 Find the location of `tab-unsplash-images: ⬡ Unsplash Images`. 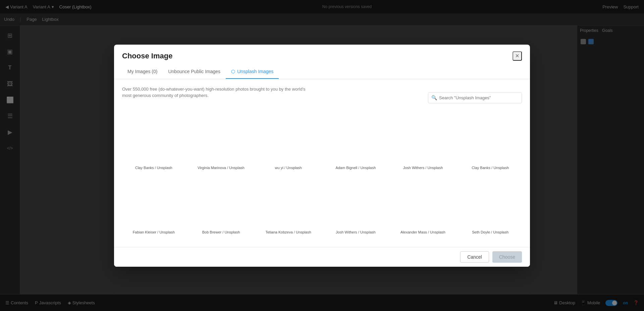

tab-unsplash-images: ⬡ Unsplash Images is located at coordinates (252, 72).